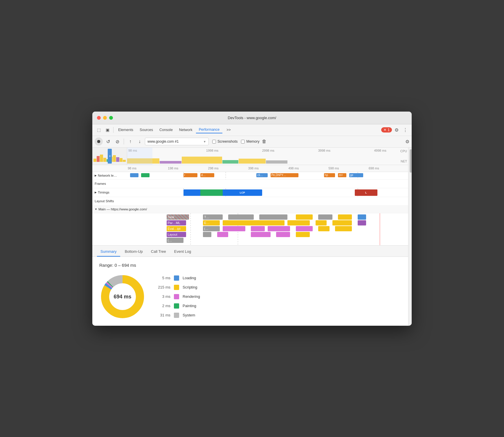 This screenshot has height=437, width=504. I want to click on anon-block: (…, so click(211, 229).